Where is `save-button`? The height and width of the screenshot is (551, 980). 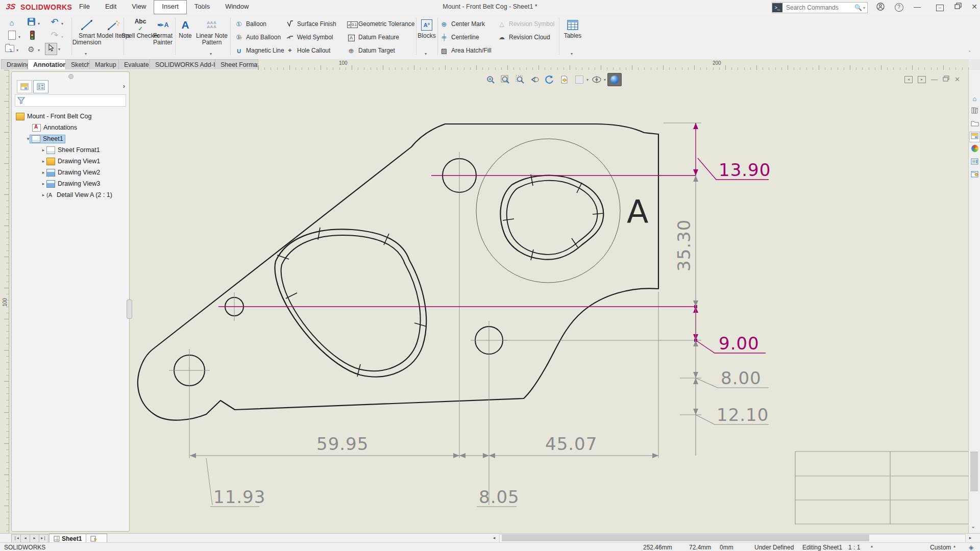
save-button is located at coordinates (31, 23).